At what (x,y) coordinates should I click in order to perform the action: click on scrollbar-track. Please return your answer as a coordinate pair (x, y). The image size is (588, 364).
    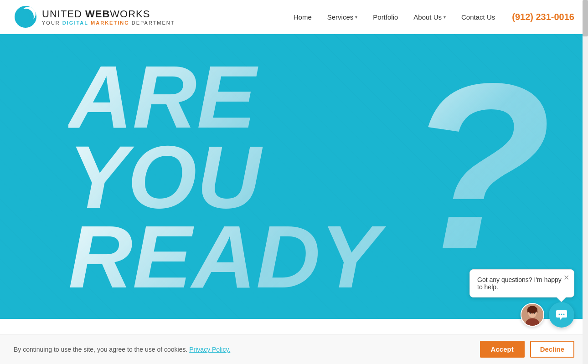
    Looking at the image, I should click on (585, 159).